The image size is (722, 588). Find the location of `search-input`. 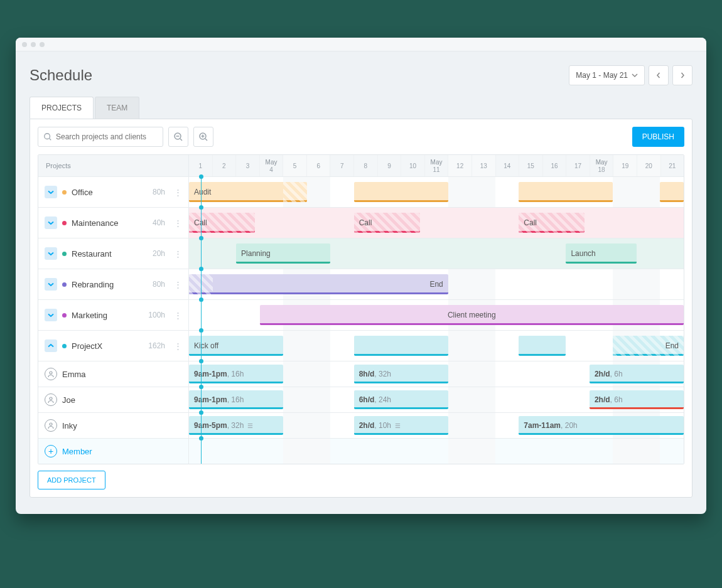

search-input is located at coordinates (107, 137).